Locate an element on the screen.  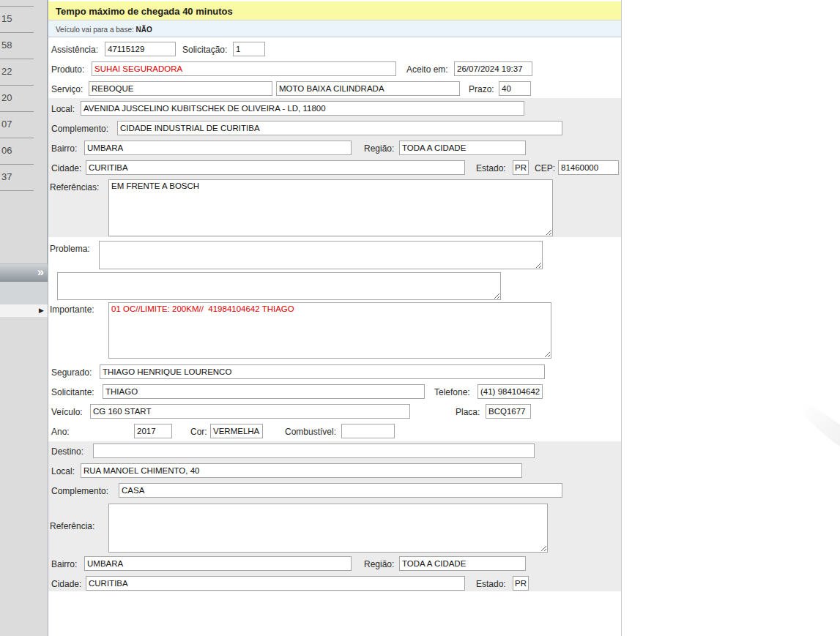
estado-label: Estado: is located at coordinates (491, 168).